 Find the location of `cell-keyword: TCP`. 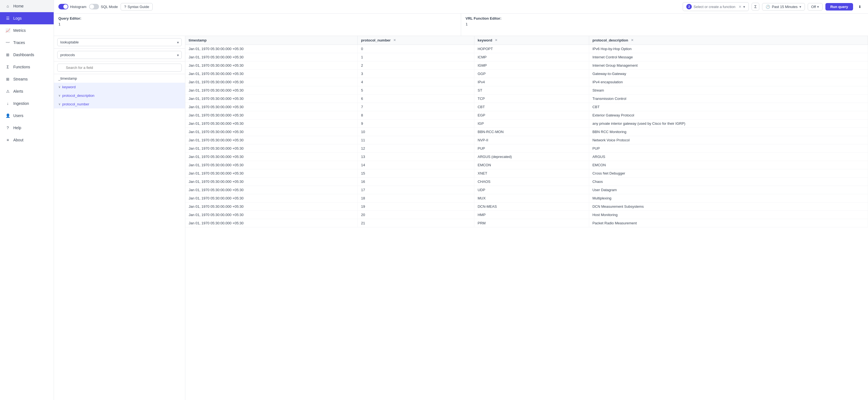

cell-keyword: TCP is located at coordinates (532, 99).